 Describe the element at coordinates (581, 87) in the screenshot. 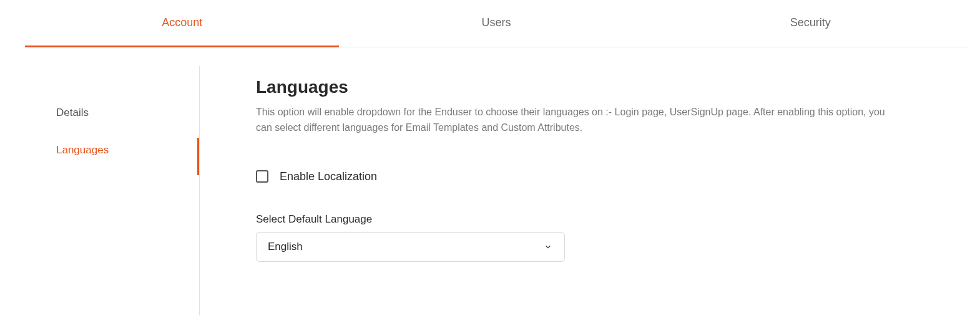

I see `page-title: Languages` at that location.